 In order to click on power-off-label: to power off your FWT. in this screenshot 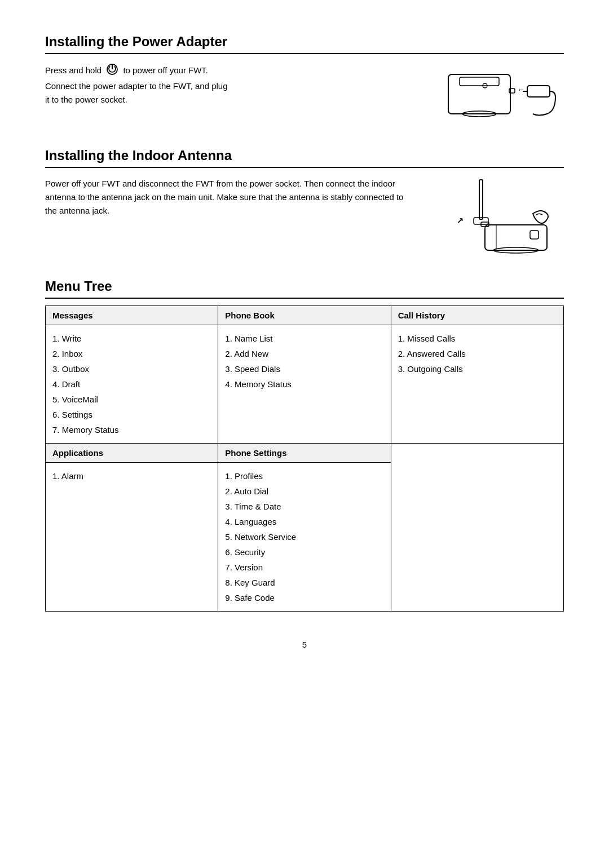, I will do `click(166, 70)`.